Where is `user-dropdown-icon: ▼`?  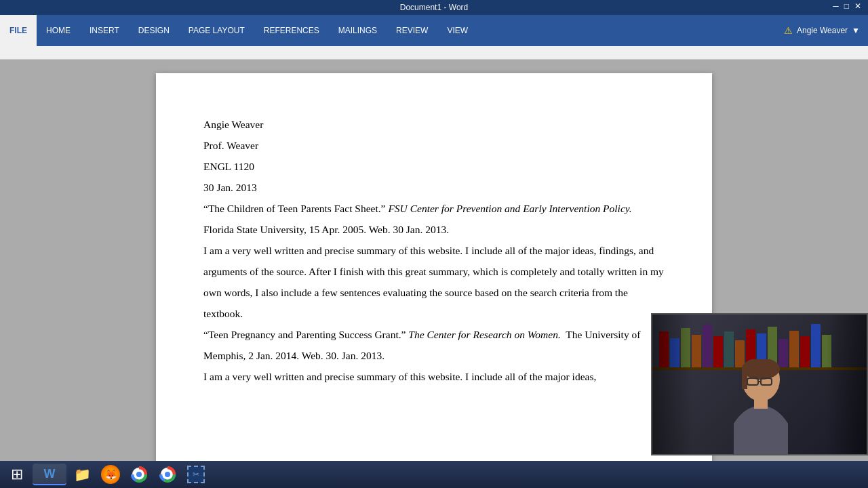
user-dropdown-icon: ▼ is located at coordinates (856, 30).